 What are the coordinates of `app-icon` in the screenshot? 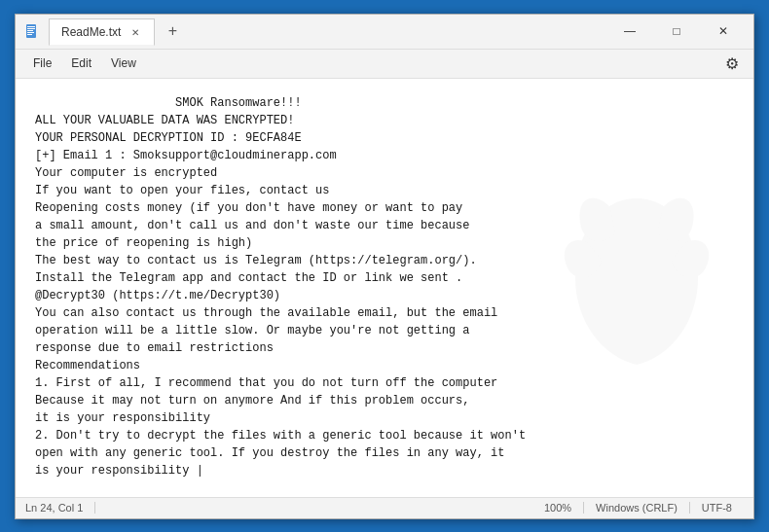 It's located at (32, 31).